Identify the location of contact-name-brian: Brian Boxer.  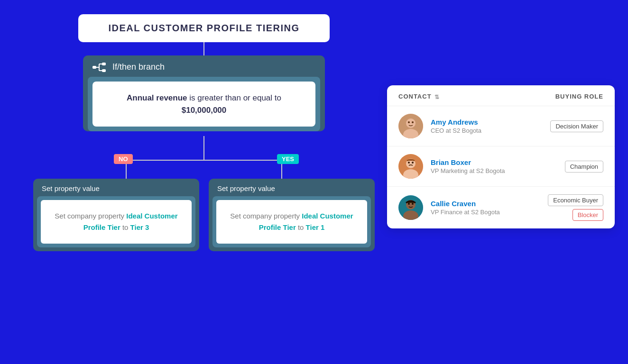
(494, 162).